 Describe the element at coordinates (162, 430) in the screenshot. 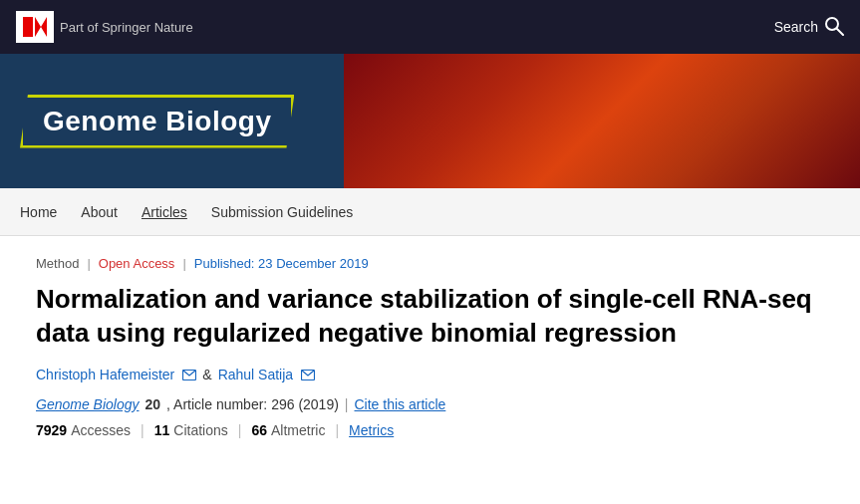

I see `citations-count: 11` at that location.